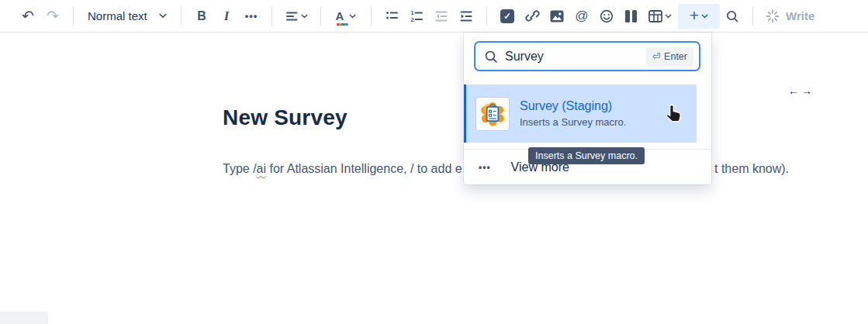 The image size is (868, 324). What do you see at coordinates (676, 57) in the screenshot?
I see `enter-key-label: Enter` at bounding box center [676, 57].